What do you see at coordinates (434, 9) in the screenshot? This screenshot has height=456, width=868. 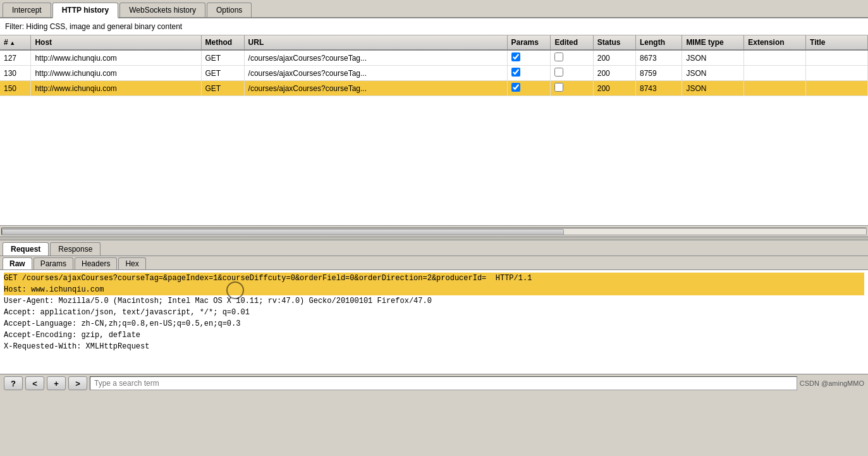 I see `top-tab-bar: Intercept HTTP history WebSockets histor…` at bounding box center [434, 9].